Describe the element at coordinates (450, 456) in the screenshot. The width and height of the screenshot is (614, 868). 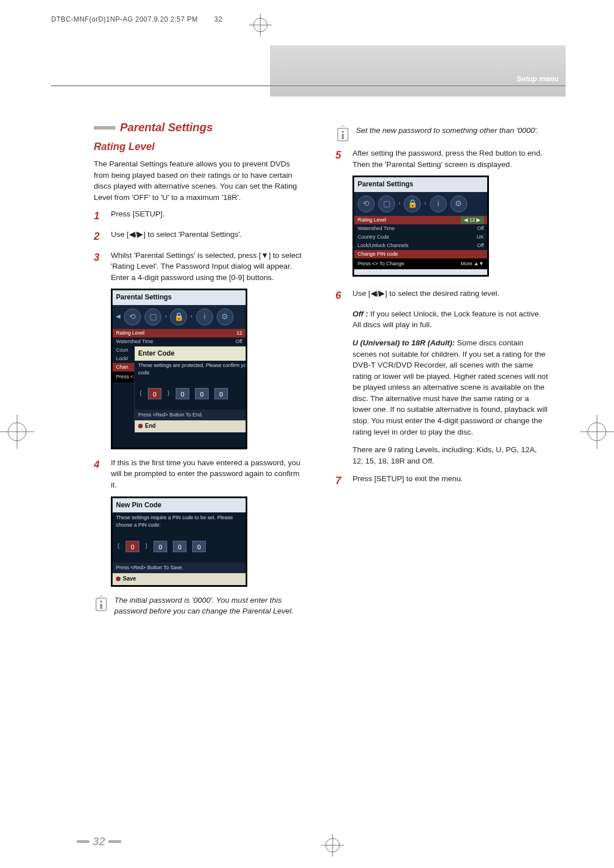
I see `rating-levels-list: There are 9 rating Levels, including: Ki…` at that location.